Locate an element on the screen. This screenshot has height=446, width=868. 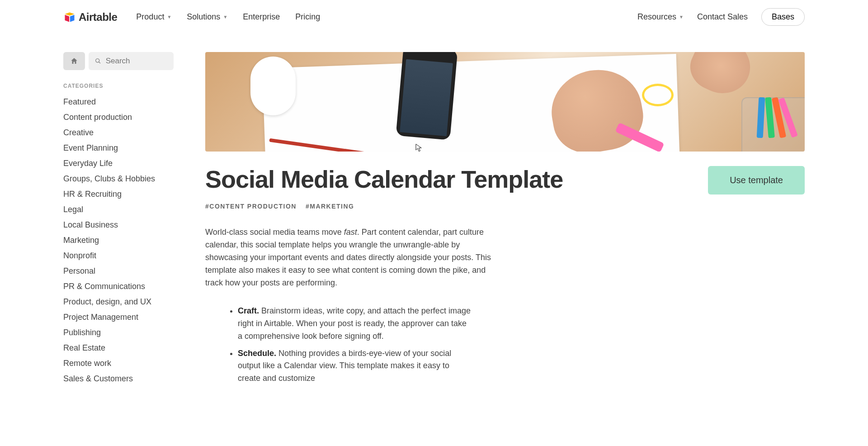
categories-heading: CATEGORIES is located at coordinates (118, 86).